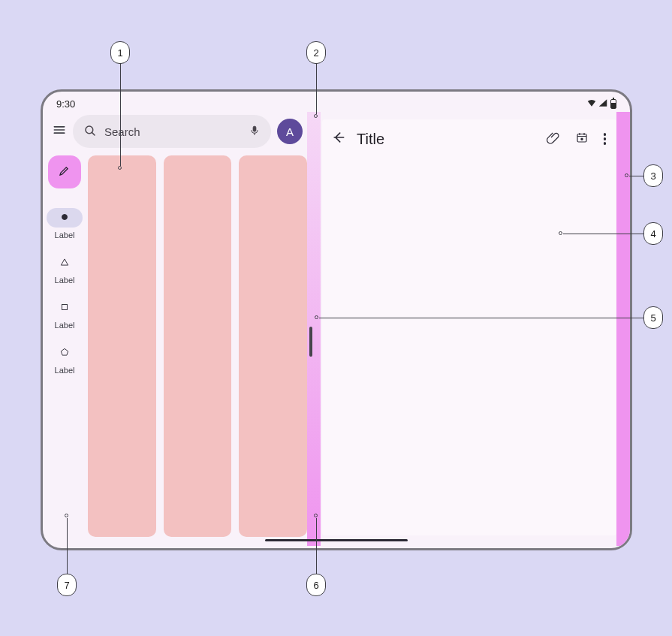 Image resolution: width=672 pixels, height=636 pixels. Describe the element at coordinates (339, 139) in the screenshot. I see `back-button` at that location.